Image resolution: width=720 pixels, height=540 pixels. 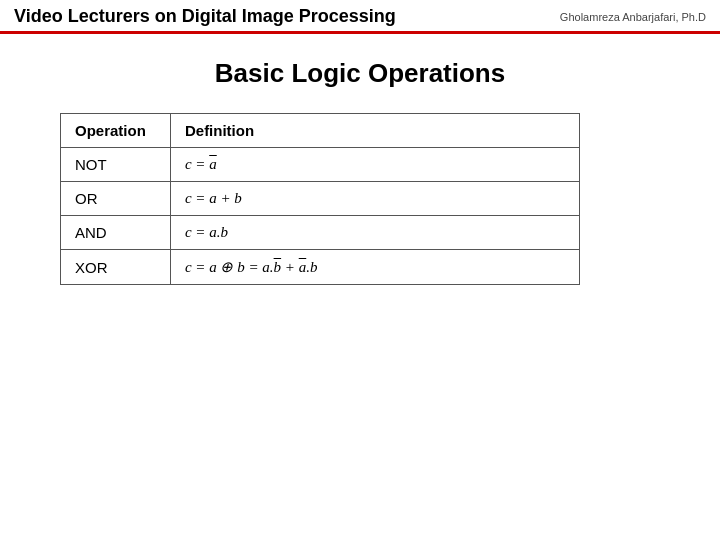 I want to click on table-row: XORc = a ⊕ b = a.b + a.b, so click(x=320, y=268).